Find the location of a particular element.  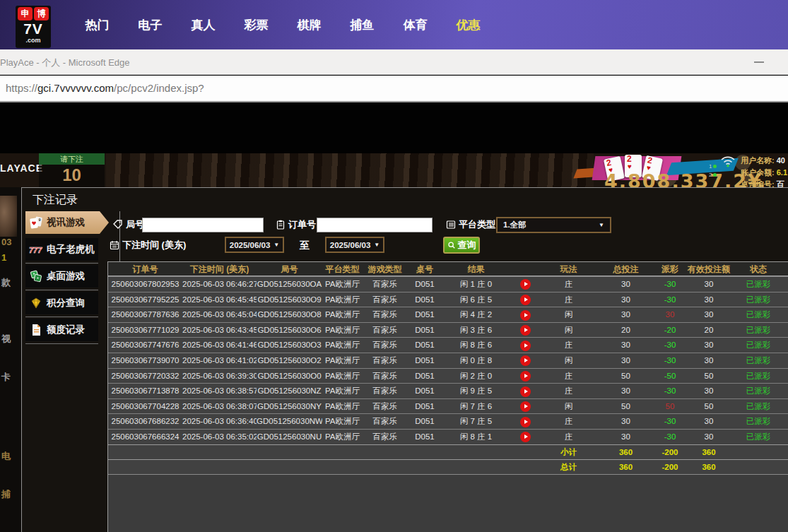

sidebar-item-quota-records: 额度记录 is located at coordinates (62, 330).